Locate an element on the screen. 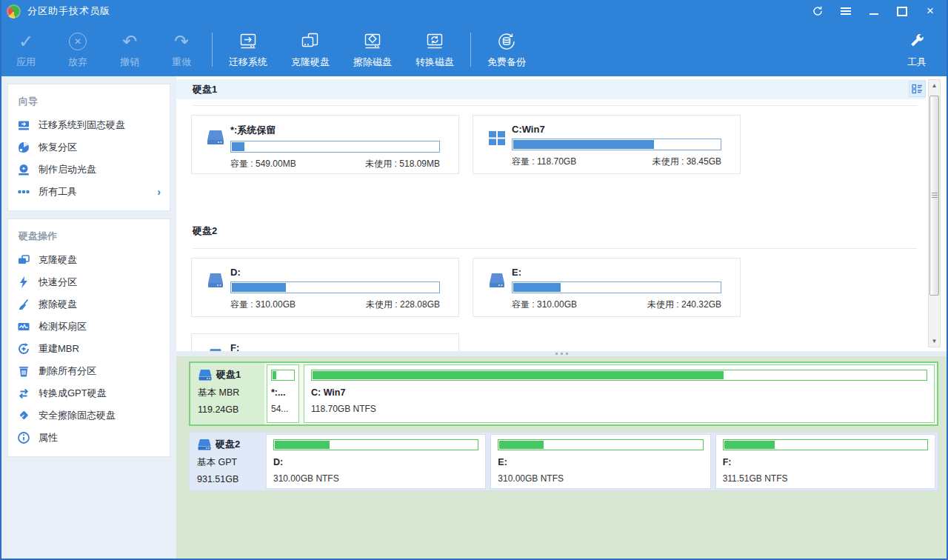  sidebar-item-recover-partition: 恢复分区 is located at coordinates (89, 147).